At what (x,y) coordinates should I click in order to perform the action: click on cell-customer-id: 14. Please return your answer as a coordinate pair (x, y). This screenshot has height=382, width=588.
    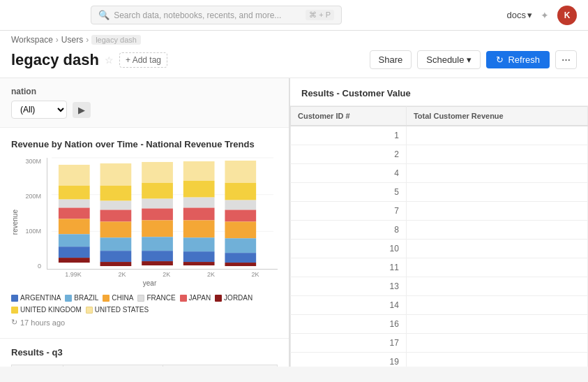
    Looking at the image, I should click on (349, 306).